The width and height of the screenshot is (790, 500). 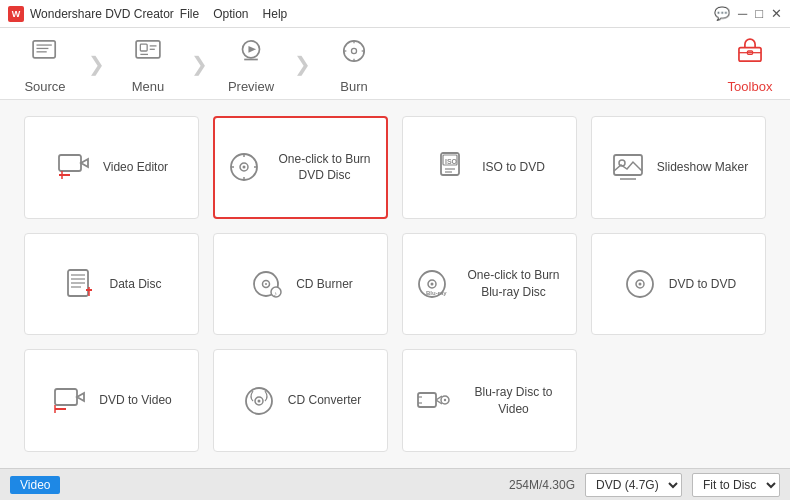 What do you see at coordinates (112, 400) in the screenshot?
I see `tool-dvd-to-video: DVD to Video` at bounding box center [112, 400].